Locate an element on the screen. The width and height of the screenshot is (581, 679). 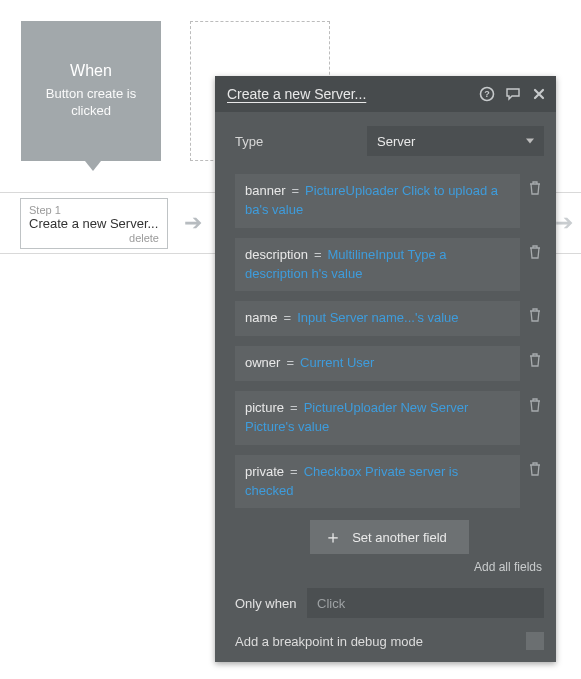
only-when-input is located at coordinates (426, 603).